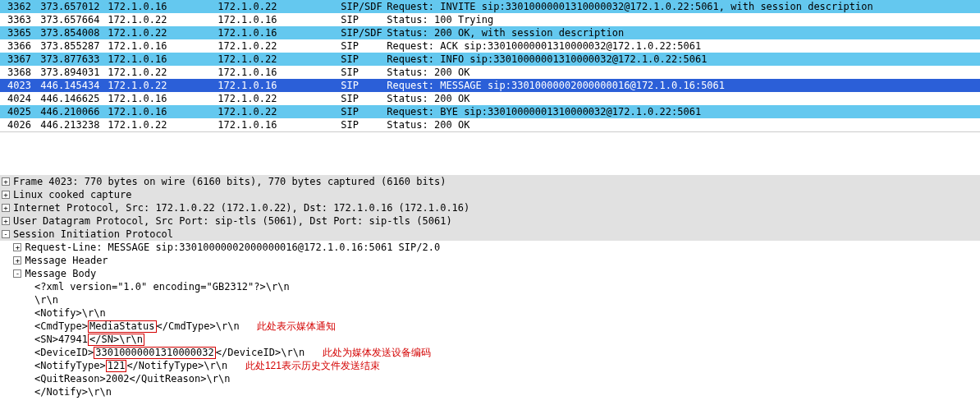  What do you see at coordinates (17, 85) in the screenshot?
I see `col-no: 4023` at bounding box center [17, 85].